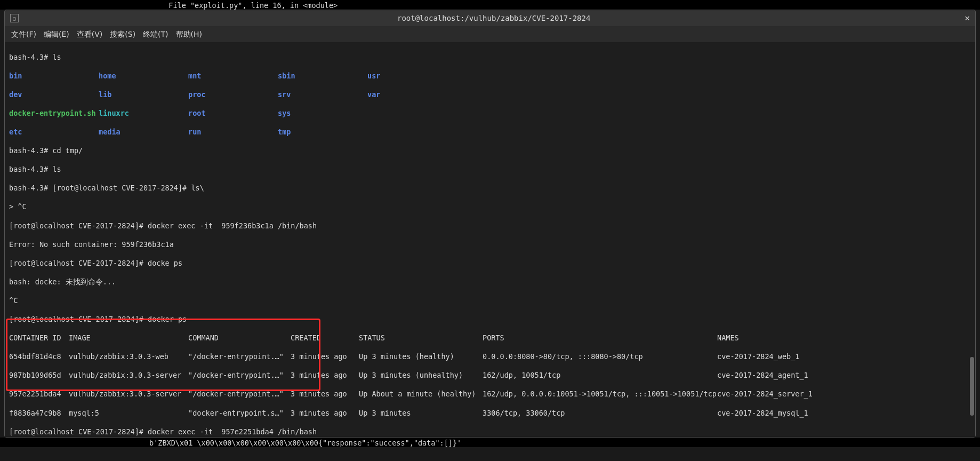  Describe the element at coordinates (232, 432) in the screenshot. I see `cmd: docker exec -it 957e2251bda4 /bin/bash` at that location.